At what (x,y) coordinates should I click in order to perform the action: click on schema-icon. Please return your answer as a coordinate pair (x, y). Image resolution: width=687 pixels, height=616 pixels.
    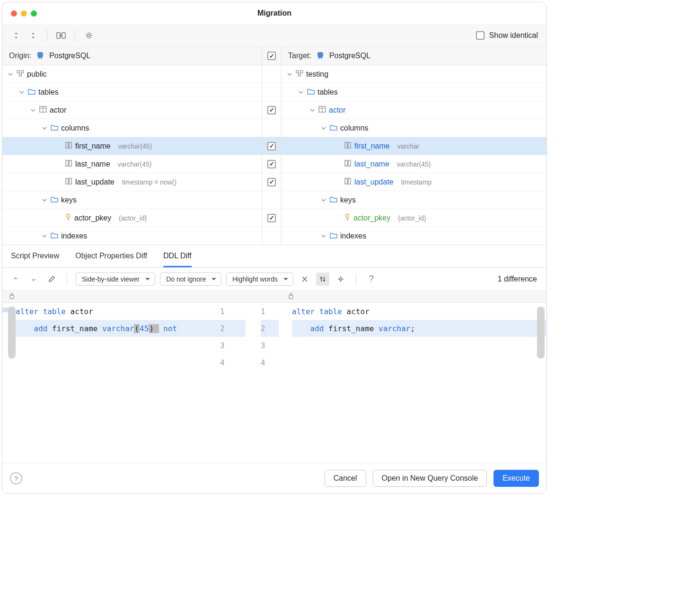
    Looking at the image, I should click on (20, 74).